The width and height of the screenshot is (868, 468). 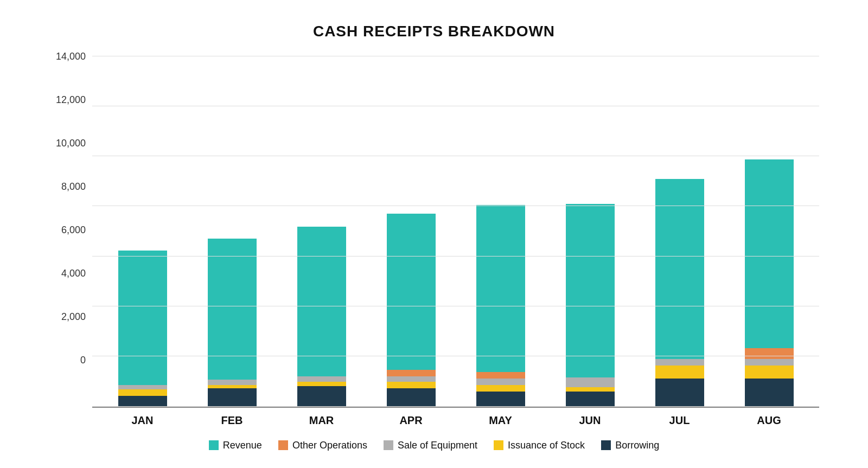 I want to click on y-label-8000: 8,000, so click(x=74, y=187).